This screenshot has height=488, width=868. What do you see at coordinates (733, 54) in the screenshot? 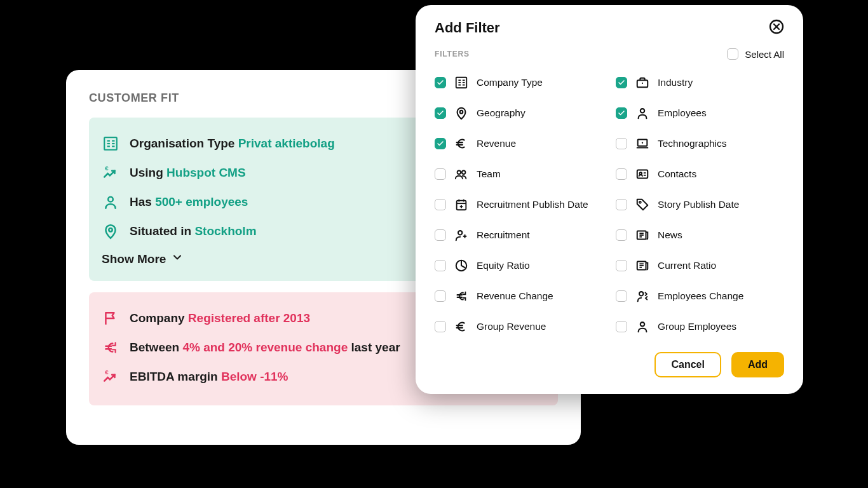
I see `select-all-checkbox` at bounding box center [733, 54].